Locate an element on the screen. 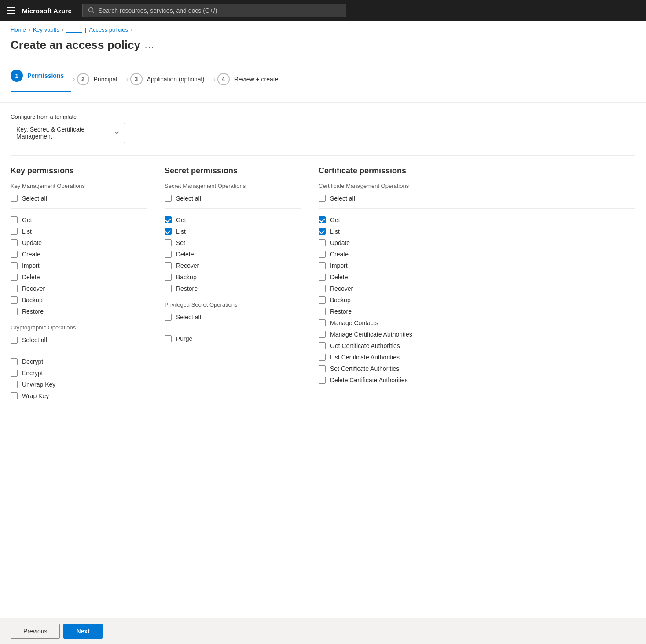 The width and height of the screenshot is (646, 644). step-4-review: 4 Review + create is located at coordinates (252, 79).